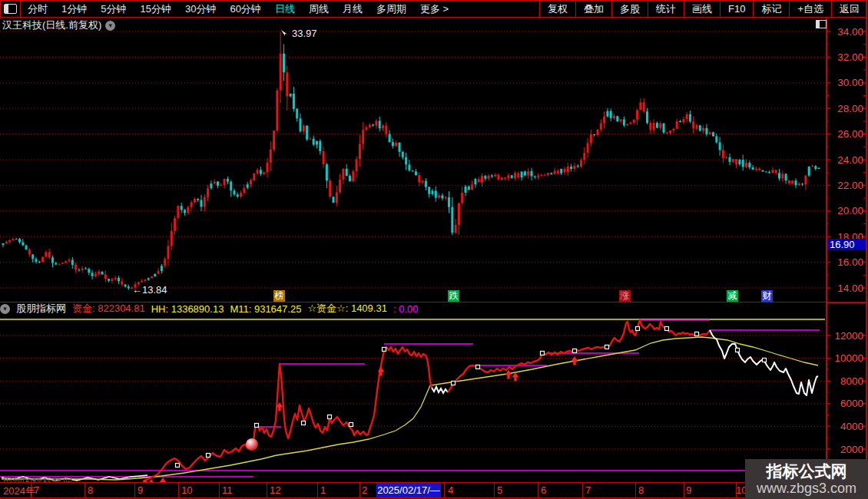 Image resolution: width=868 pixels, height=499 pixels. Describe the element at coordinates (767, 296) in the screenshot. I see `divider-tag-财: 财` at that location.